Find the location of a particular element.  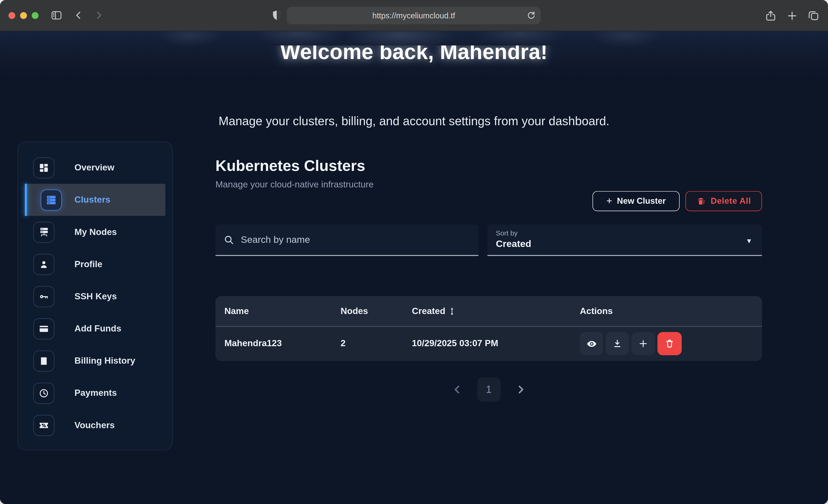

plus-icon is located at coordinates (643, 344).